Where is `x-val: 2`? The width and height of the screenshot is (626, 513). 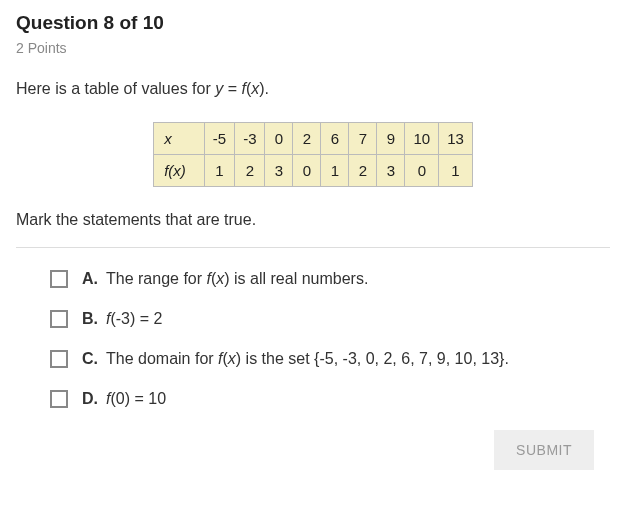 x-val: 2 is located at coordinates (307, 139).